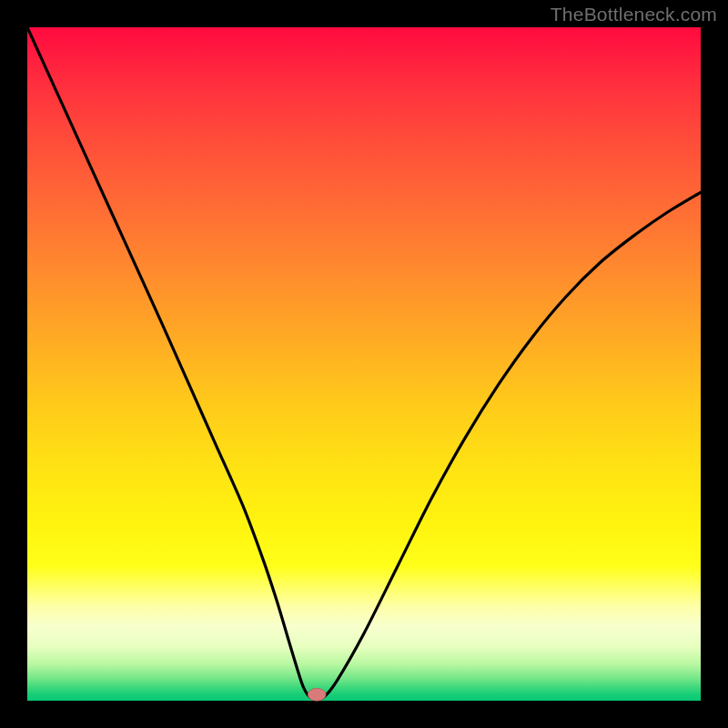 The height and width of the screenshot is (728, 728). Describe the element at coordinates (317, 694) in the screenshot. I see `minimum-marker` at that location.